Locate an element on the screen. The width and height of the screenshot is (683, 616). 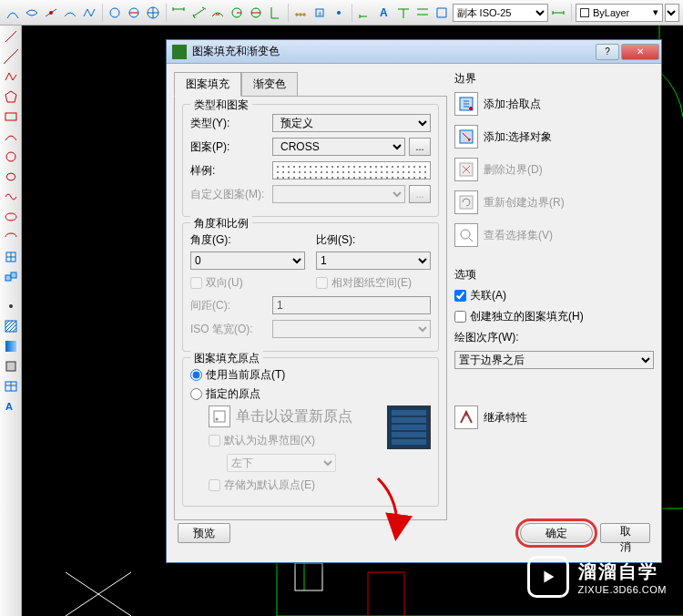
boundaries-title: 边界 is located at coordinates (554, 78).